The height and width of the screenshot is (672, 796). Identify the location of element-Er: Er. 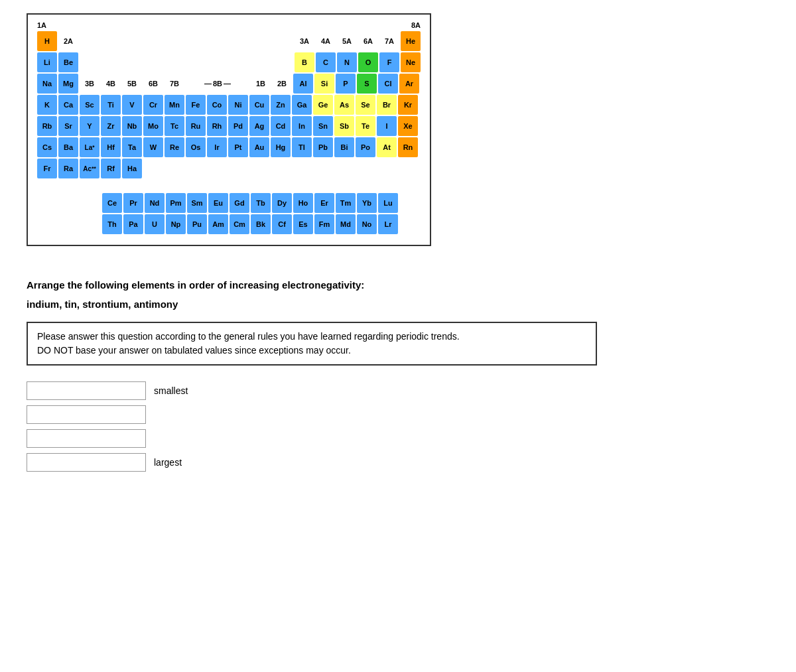
(324, 203).